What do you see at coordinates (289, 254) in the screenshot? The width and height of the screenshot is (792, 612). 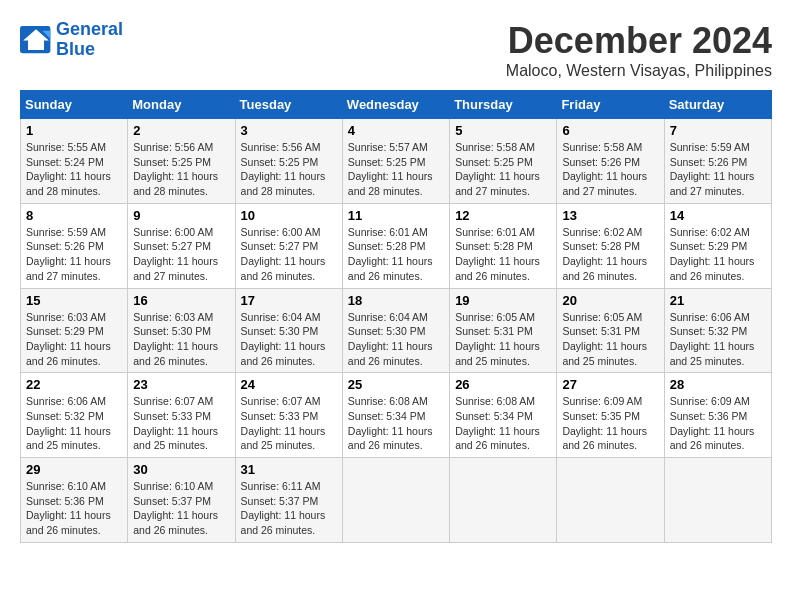 I see `day-info: Sunrise: 6:00 AM Sunset: 5:27 PM Dayligh…` at bounding box center [289, 254].